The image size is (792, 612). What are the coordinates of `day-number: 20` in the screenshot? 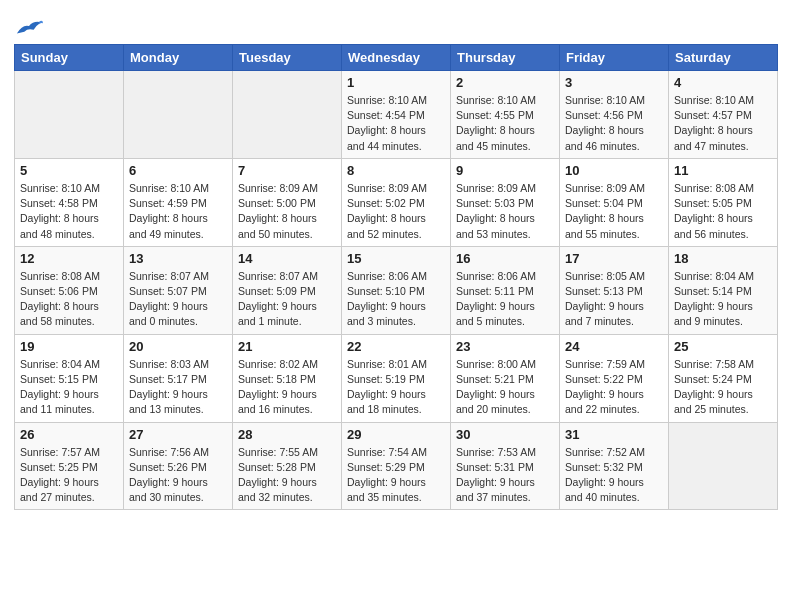 It's located at (178, 346).